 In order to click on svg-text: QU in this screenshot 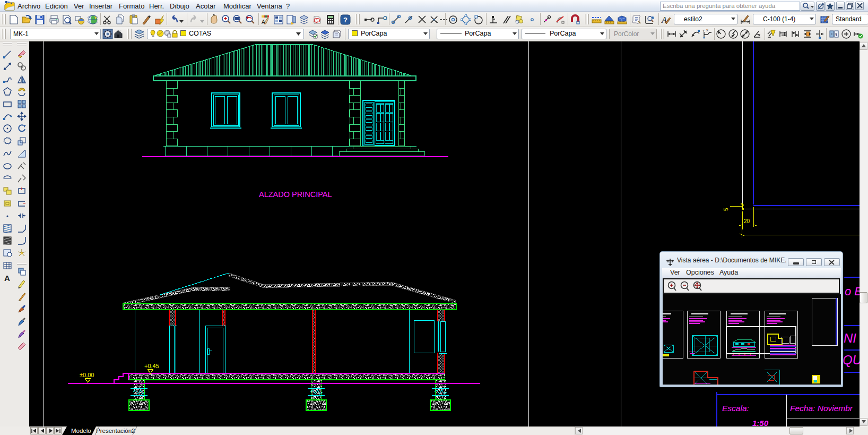, I will do `click(851, 360)`.